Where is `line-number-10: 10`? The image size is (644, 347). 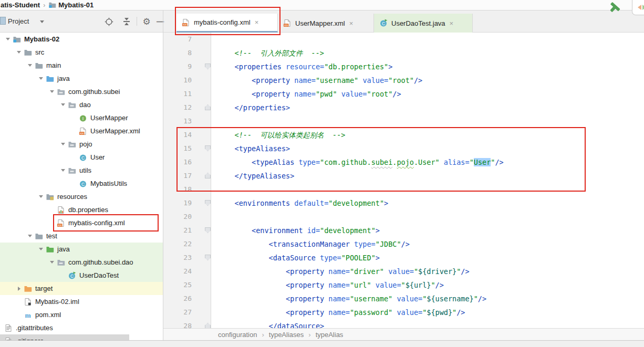 line-number-10: 10 is located at coordinates (187, 80).